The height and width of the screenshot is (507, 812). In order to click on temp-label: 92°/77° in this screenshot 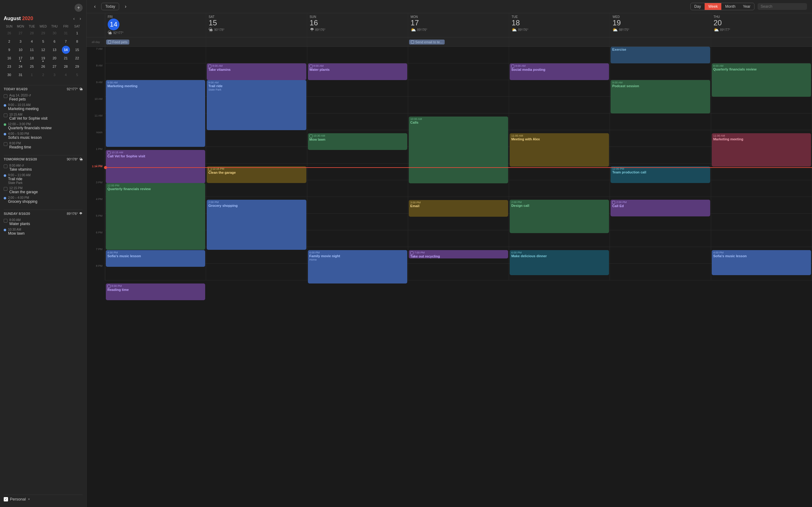, I will do `click(118, 33)`.